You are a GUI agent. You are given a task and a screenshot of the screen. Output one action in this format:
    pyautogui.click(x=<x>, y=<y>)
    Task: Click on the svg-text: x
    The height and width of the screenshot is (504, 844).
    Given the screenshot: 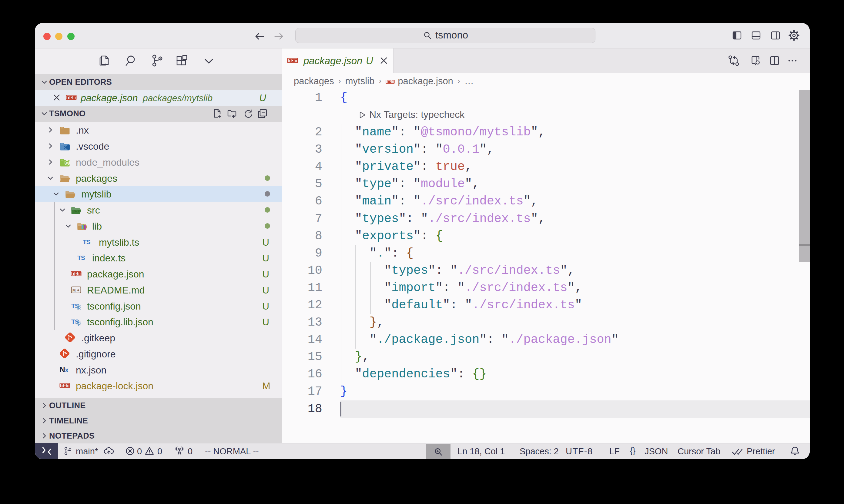 What is the action you would take?
    pyautogui.click(x=67, y=370)
    